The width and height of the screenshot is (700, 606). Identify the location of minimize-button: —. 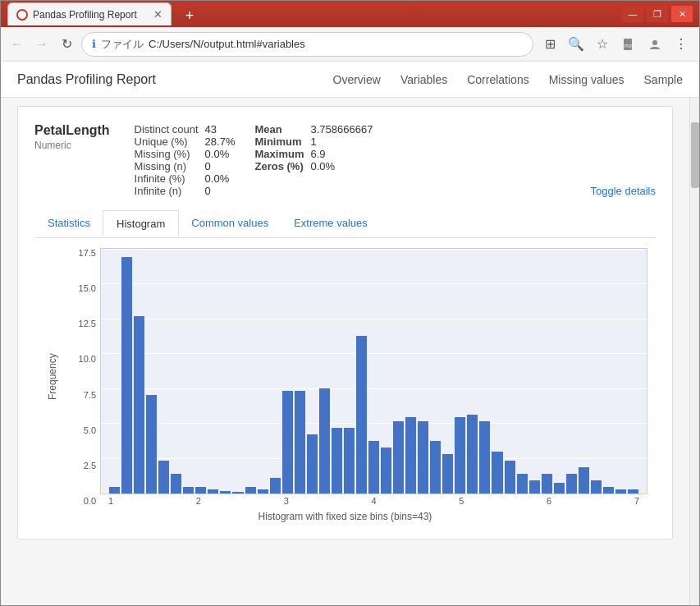
(633, 14).